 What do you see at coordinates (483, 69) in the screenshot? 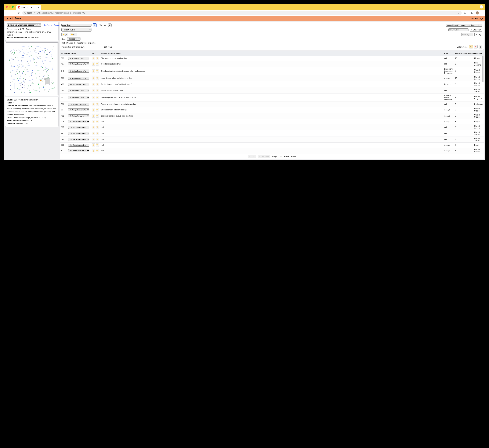
I see `scrollbar-thumb` at bounding box center [483, 69].